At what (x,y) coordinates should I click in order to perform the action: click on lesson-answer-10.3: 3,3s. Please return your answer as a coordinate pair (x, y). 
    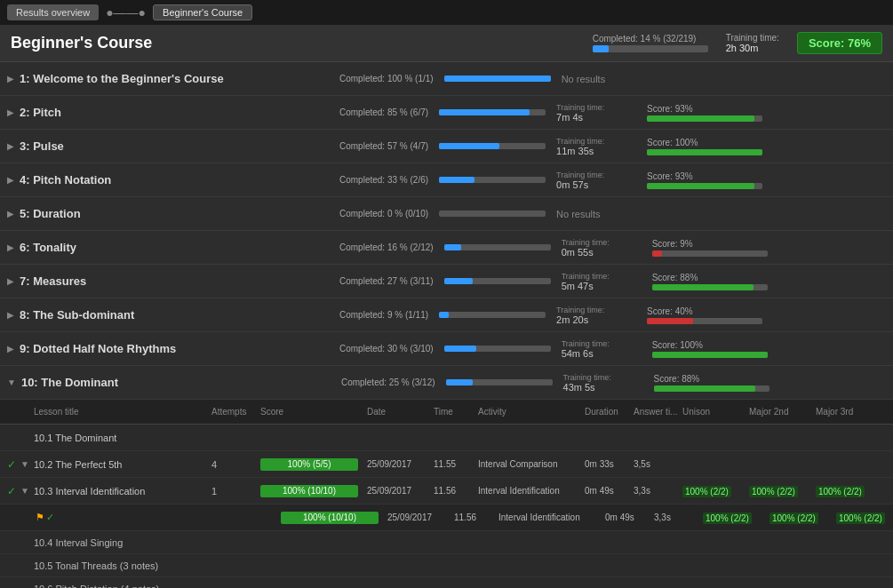
    Looking at the image, I should click on (658, 490).